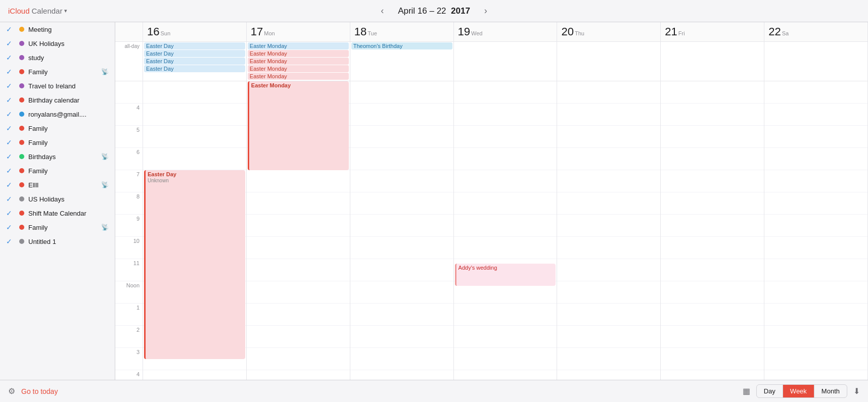 This screenshot has height=402, width=868. I want to click on allday-cell-2: Theomon's Birthday, so click(402, 62).